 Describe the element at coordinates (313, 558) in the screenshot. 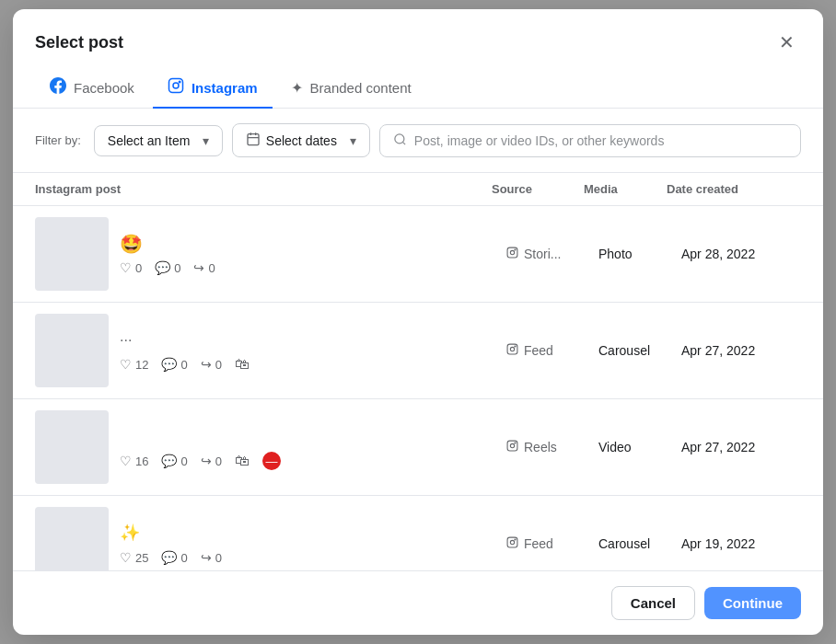

I see `post-stats: ♡ 25 💬 0 ↪ 0` at that location.